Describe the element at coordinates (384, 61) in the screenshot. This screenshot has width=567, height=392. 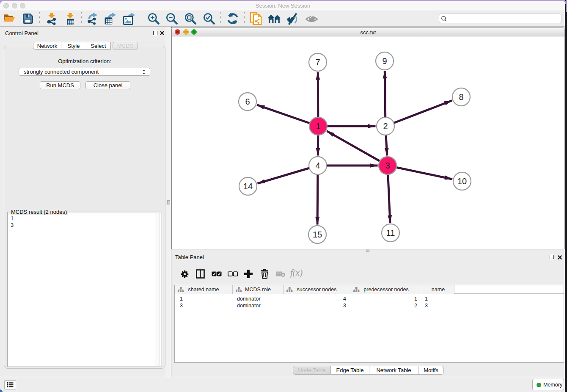
I see `svg-text: 9` at that location.